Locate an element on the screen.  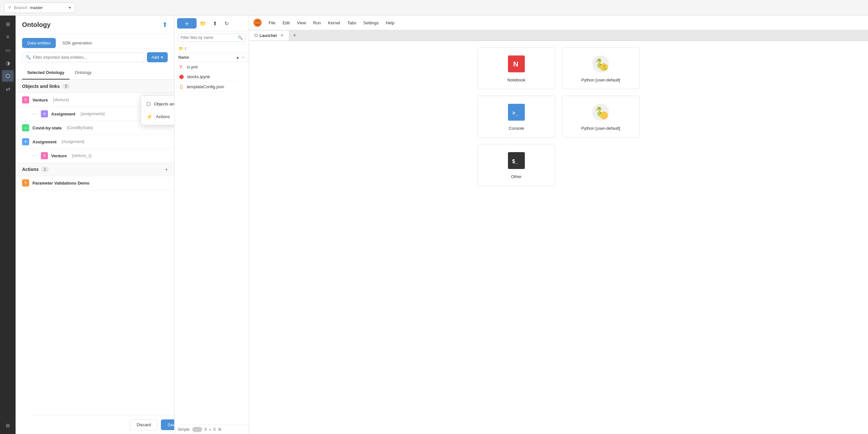
launcher-card-notebook: N Notebook is located at coordinates (516, 68).